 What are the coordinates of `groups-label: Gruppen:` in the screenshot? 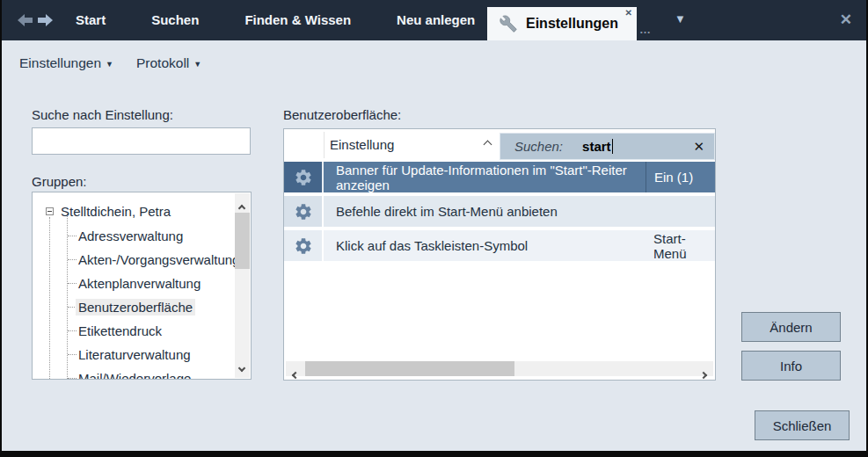 It's located at (60, 181).